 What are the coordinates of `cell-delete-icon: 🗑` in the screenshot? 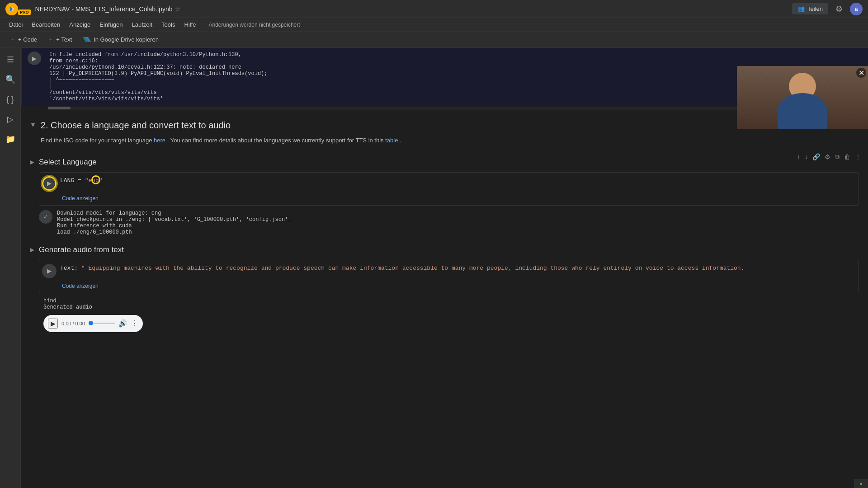 It's located at (847, 157).